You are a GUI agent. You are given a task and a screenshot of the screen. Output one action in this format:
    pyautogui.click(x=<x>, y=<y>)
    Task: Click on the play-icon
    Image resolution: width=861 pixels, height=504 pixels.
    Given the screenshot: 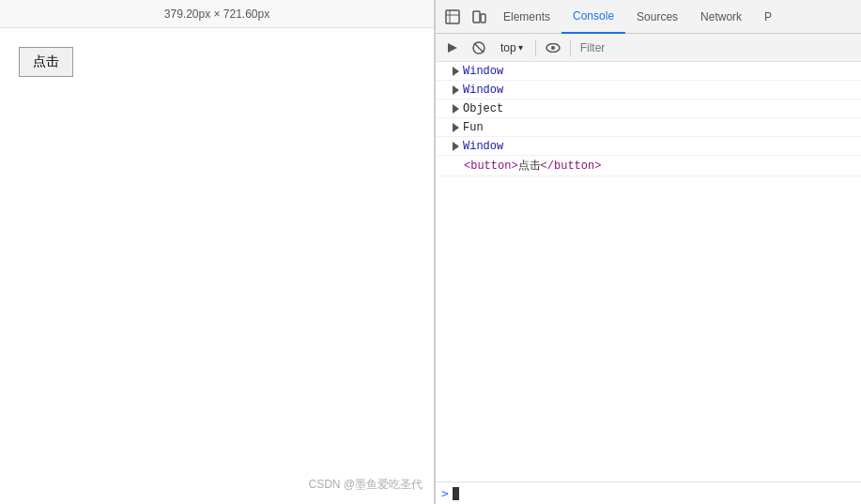 What is the action you would take?
    pyautogui.click(x=453, y=48)
    